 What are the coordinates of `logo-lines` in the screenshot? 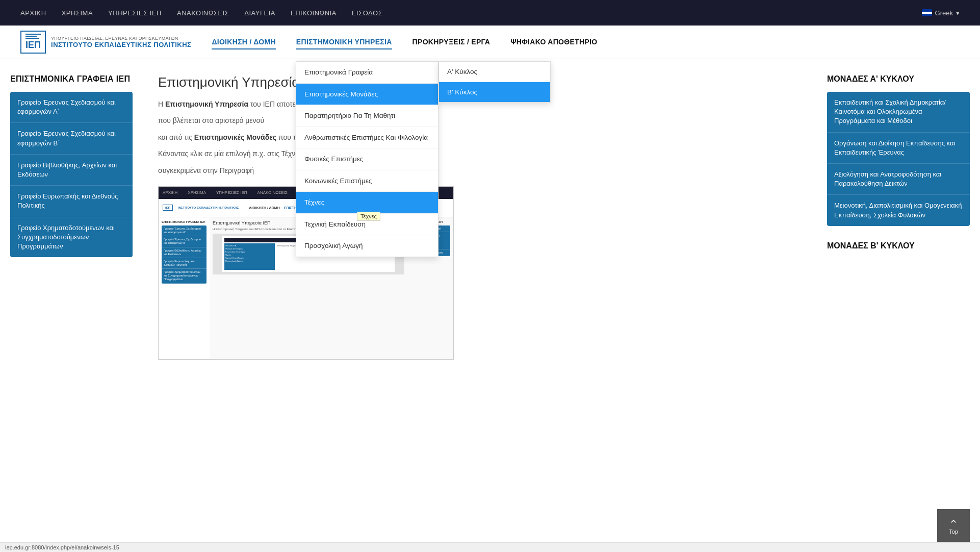 It's located at (33, 36).